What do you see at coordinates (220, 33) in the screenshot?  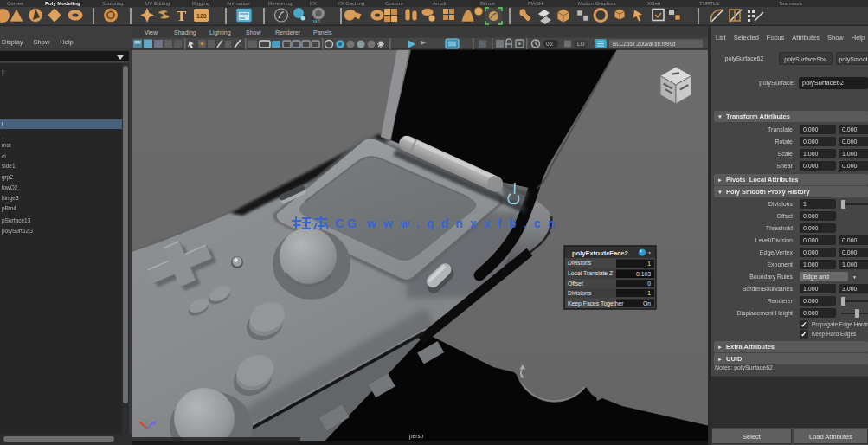 I see `svg-text: Lighting` at bounding box center [220, 33].